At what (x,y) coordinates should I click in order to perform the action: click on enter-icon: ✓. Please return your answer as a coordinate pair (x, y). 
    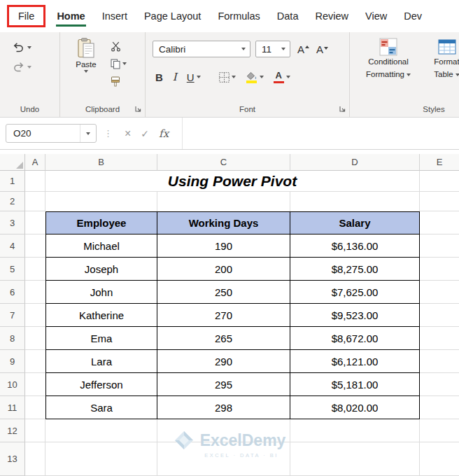
    Looking at the image, I should click on (145, 134).